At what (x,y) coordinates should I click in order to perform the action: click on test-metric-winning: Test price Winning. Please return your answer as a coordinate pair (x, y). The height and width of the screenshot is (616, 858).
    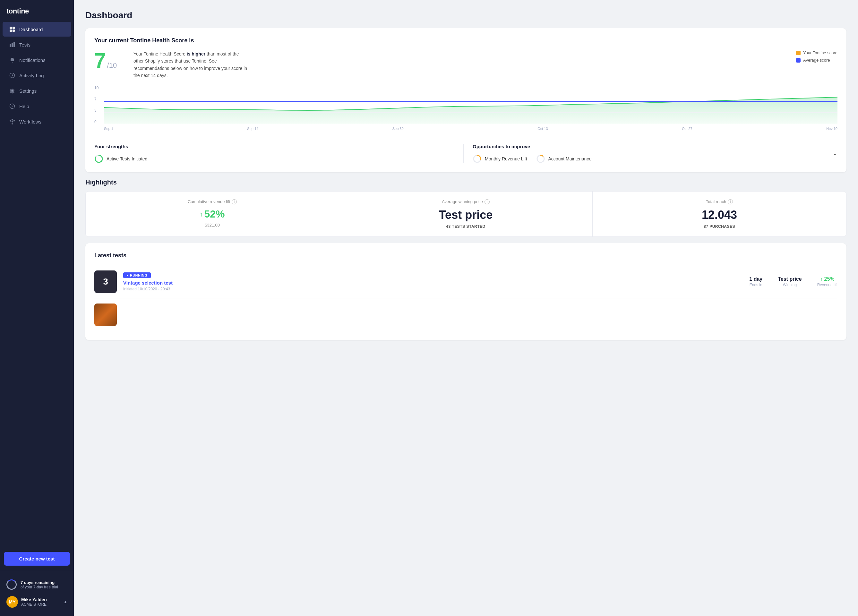
    Looking at the image, I should click on (790, 282).